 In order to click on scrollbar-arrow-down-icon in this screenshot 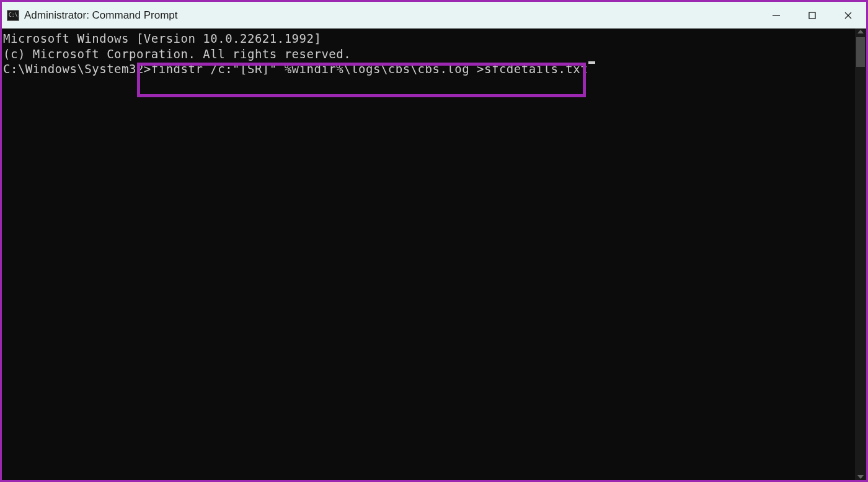, I will do `click(861, 477)`.